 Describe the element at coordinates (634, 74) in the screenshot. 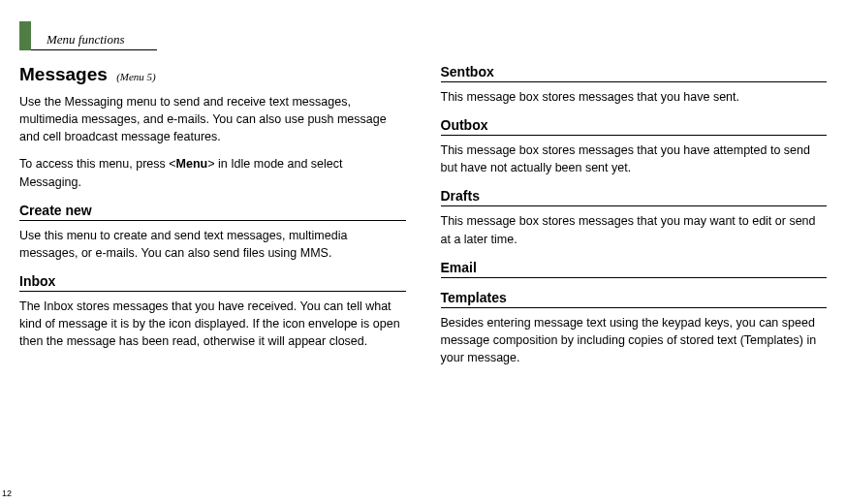

I see `sentbox-title: Sentbox` at that location.